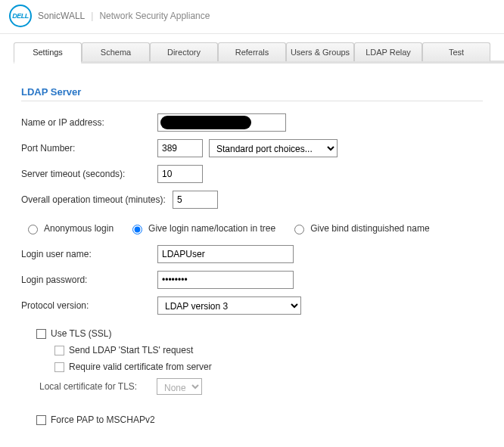  Describe the element at coordinates (97, 200) in the screenshot. I see `op-timeout-label: Overall operation timeout (minutes):` at that location.